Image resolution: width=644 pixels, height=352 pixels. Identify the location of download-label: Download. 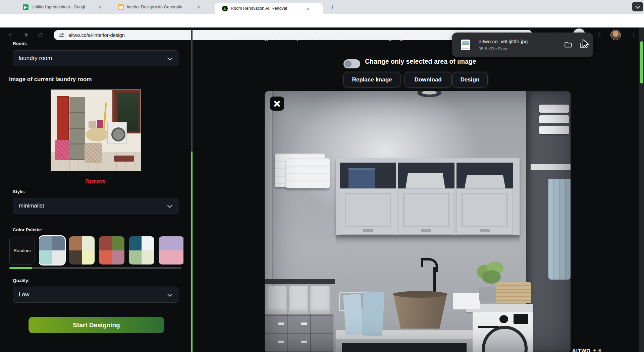
(428, 80).